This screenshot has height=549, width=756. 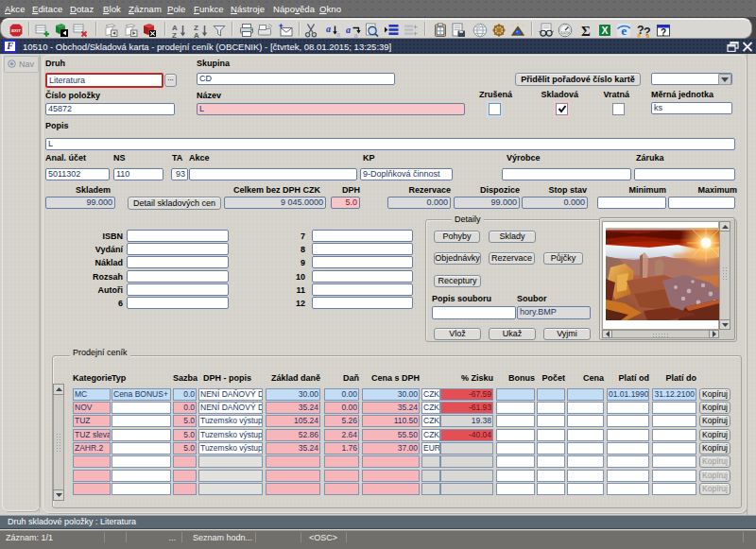 What do you see at coordinates (586, 31) in the screenshot?
I see `svg-text: Σ` at bounding box center [586, 31].